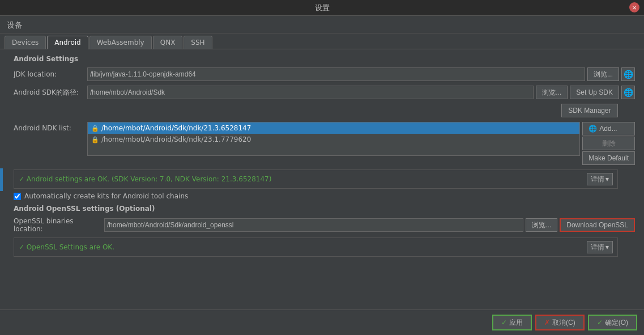 This screenshot has height=335, width=644. What do you see at coordinates (50, 74) in the screenshot?
I see `jdk-label: JDK location:` at bounding box center [50, 74].